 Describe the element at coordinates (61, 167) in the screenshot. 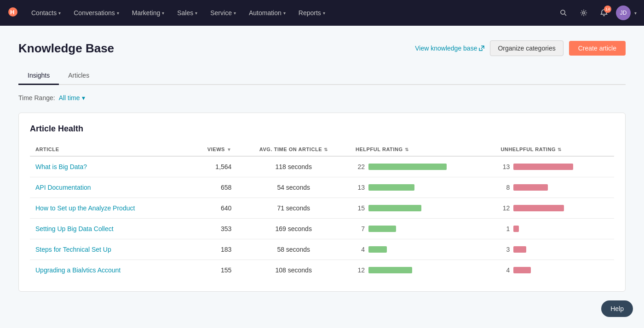

I see `article-link: What is Big Data?` at that location.